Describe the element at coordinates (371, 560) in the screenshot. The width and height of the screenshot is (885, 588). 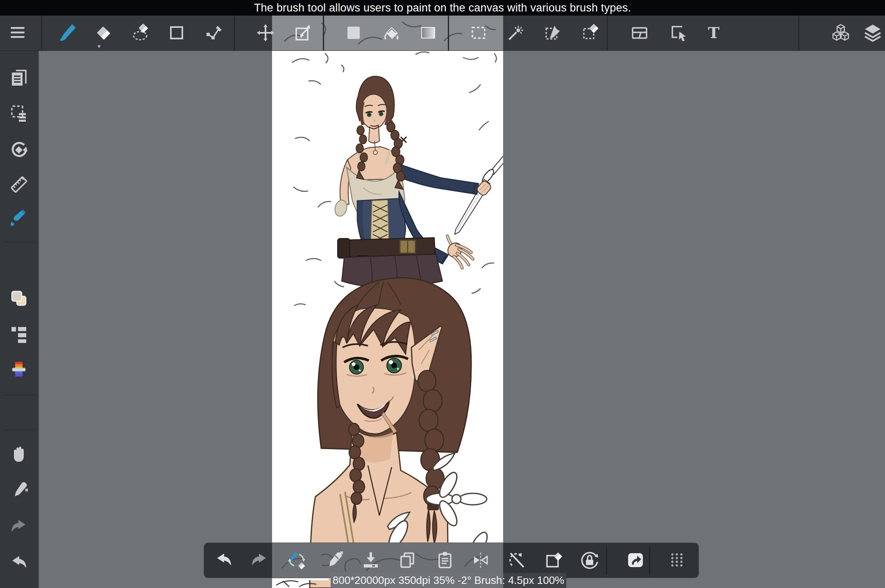
I see `save-button` at that location.